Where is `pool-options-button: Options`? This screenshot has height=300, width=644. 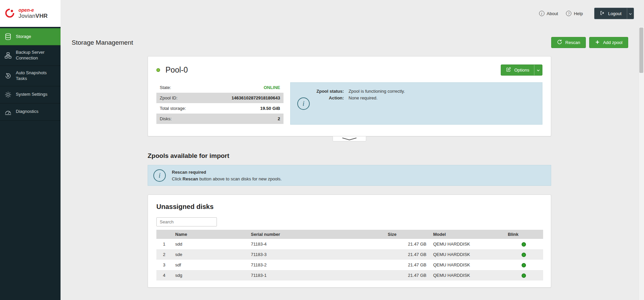 pool-options-button: Options is located at coordinates (518, 70).